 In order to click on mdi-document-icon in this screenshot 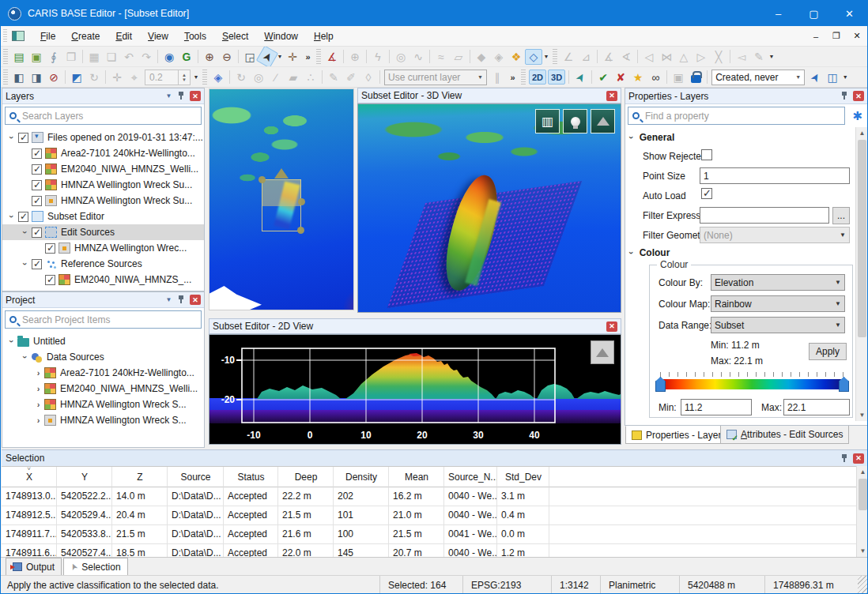, I will do `click(18, 36)`.